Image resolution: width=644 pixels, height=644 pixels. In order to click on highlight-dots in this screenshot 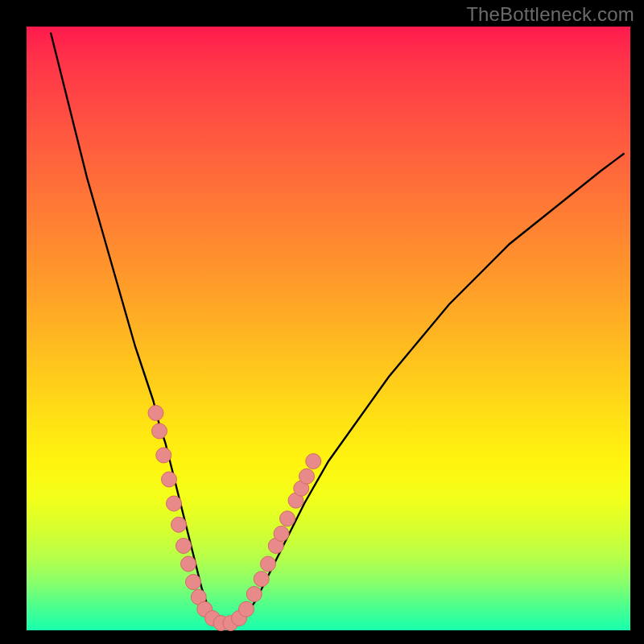, I will do `click(235, 518)`.